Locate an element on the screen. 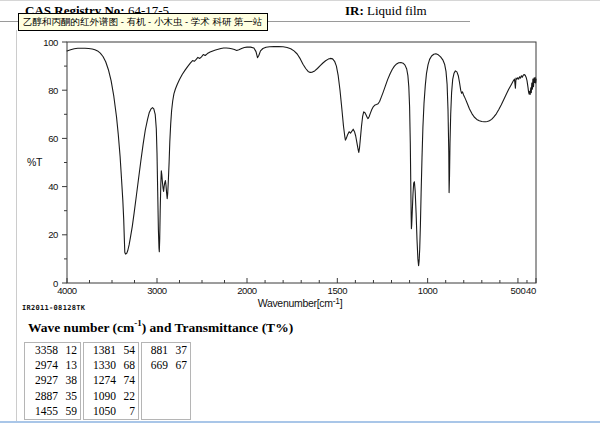 The width and height of the screenshot is (600, 425). peak-wavenumber: 1381 is located at coordinates (102, 350).